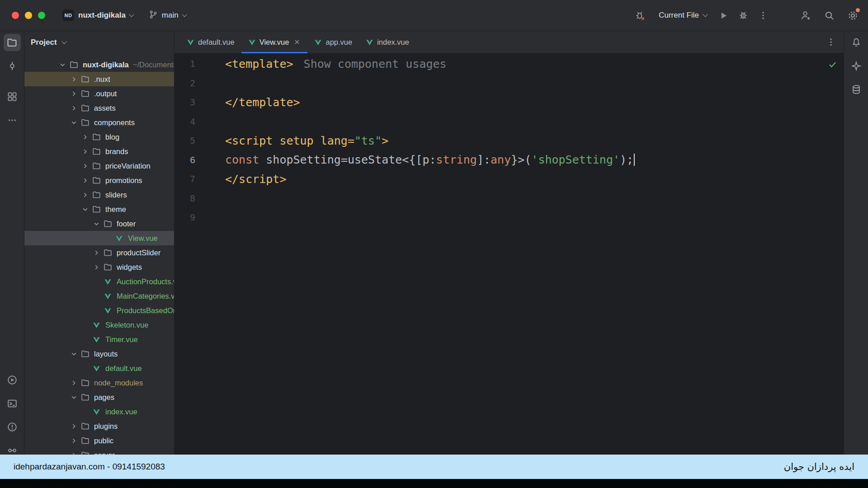  Describe the element at coordinates (99, 354) in the screenshot. I see `tree-item-layouts: layouts` at that location.